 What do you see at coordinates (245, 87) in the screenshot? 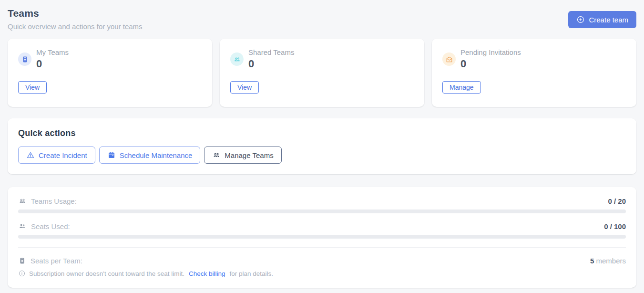
I see `view-shared-teams-button: View` at bounding box center [245, 87].